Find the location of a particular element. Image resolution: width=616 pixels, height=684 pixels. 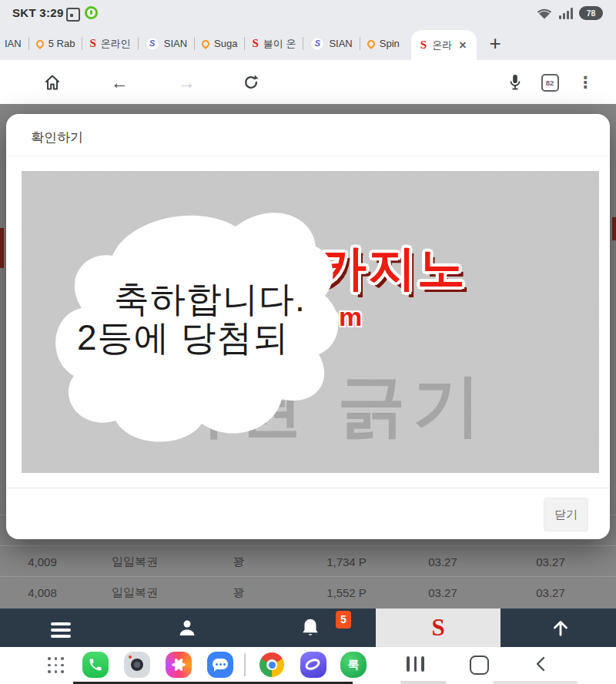

table-row: 4,009 일일복권 꽝 1,734 P 03.27 03.27 is located at coordinates (308, 561).